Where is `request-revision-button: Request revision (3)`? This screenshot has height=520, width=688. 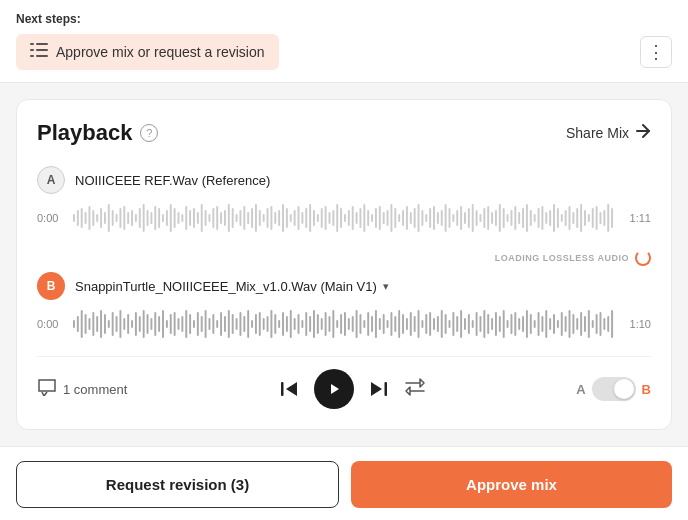 request-revision-button: Request revision (3) is located at coordinates (178, 484).